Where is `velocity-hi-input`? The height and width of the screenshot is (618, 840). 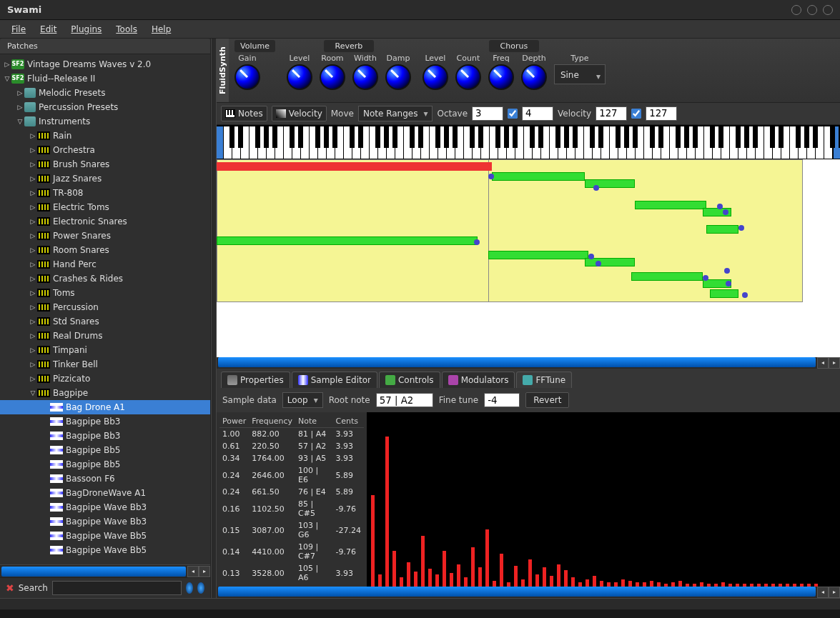
velocity-hi-input is located at coordinates (661, 114).